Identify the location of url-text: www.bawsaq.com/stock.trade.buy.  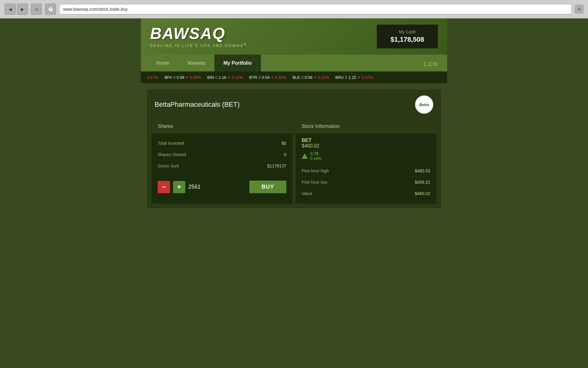
(96, 9).